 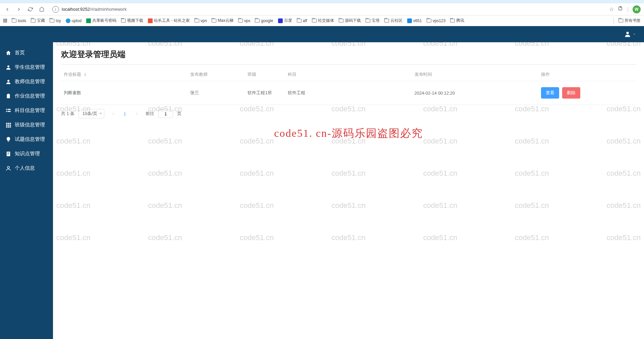 What do you see at coordinates (30, 82) in the screenshot?
I see `sidebar-label: 教师信息管理` at bounding box center [30, 82].